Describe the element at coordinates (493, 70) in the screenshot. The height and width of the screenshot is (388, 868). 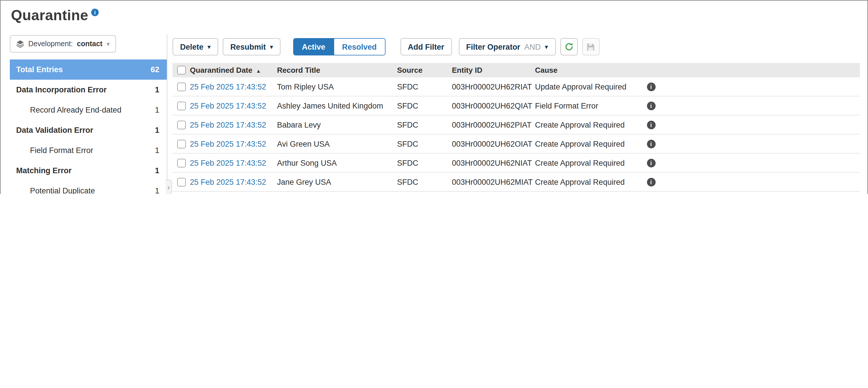
I see `column-header-entity-id: Entity ID` at that location.